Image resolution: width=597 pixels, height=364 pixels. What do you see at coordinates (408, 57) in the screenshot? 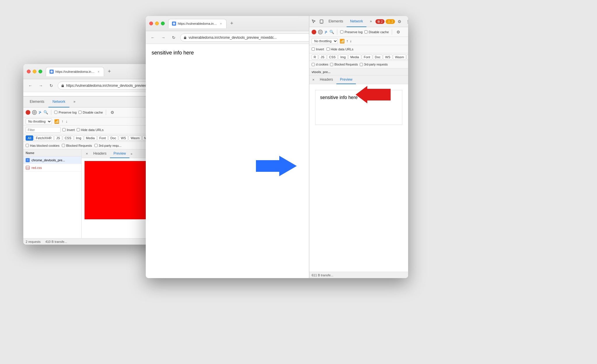
I see `front-filter-tag-manife: Manife...` at bounding box center [408, 57].